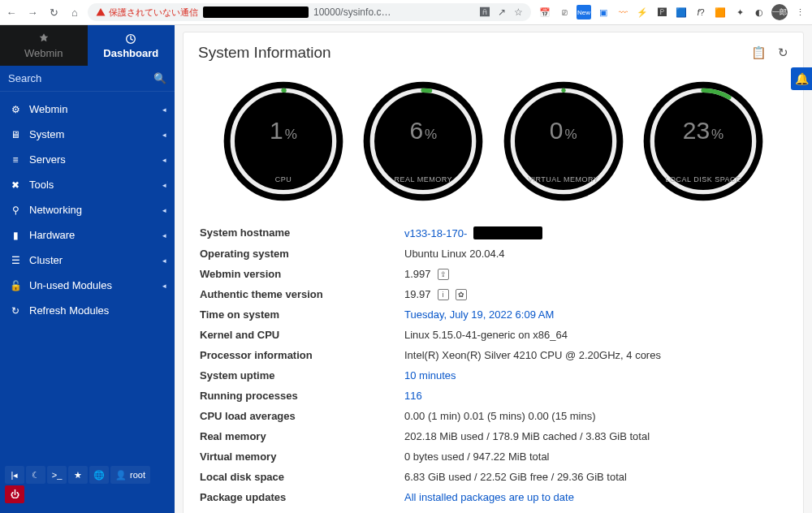  What do you see at coordinates (15, 160) in the screenshot?
I see `menu-icon: ≡` at bounding box center [15, 160].